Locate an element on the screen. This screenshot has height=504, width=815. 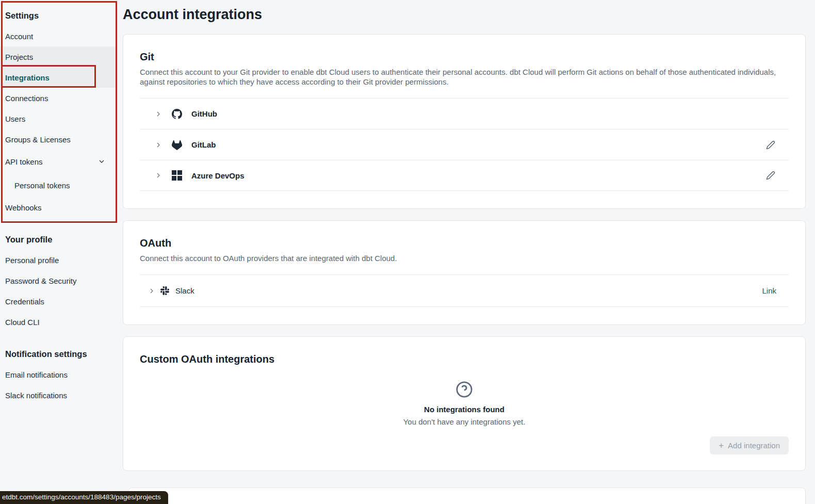
sidebar-header-your-profile: Your profile is located at coordinates (59, 239).